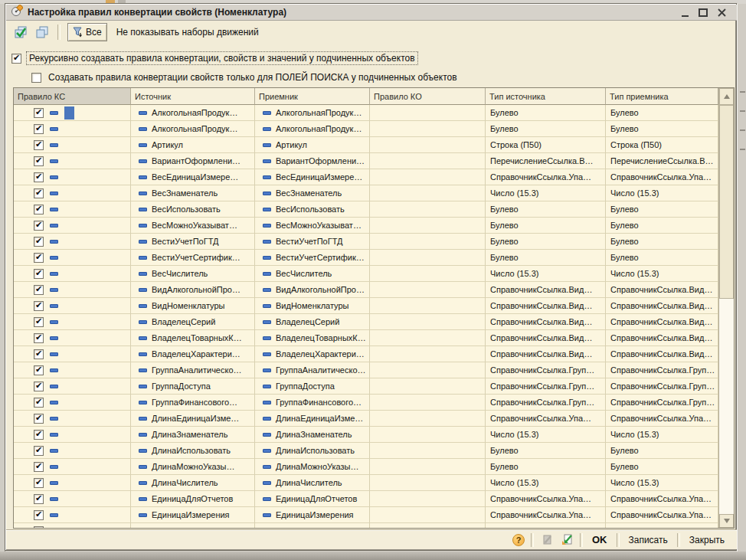 The width and height of the screenshot is (746, 560). Describe the element at coordinates (545, 515) in the screenshot. I see `source-type-cell: СправочникСсылка.Упа…` at that location.